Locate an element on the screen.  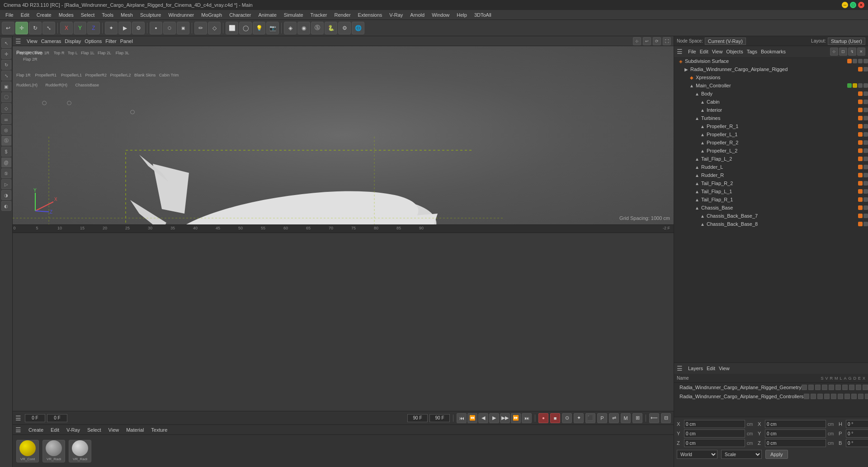
layer-geometry: Radia_Windrunner_Cargo_Airplane_Rigged_G… is located at coordinates (771, 387).